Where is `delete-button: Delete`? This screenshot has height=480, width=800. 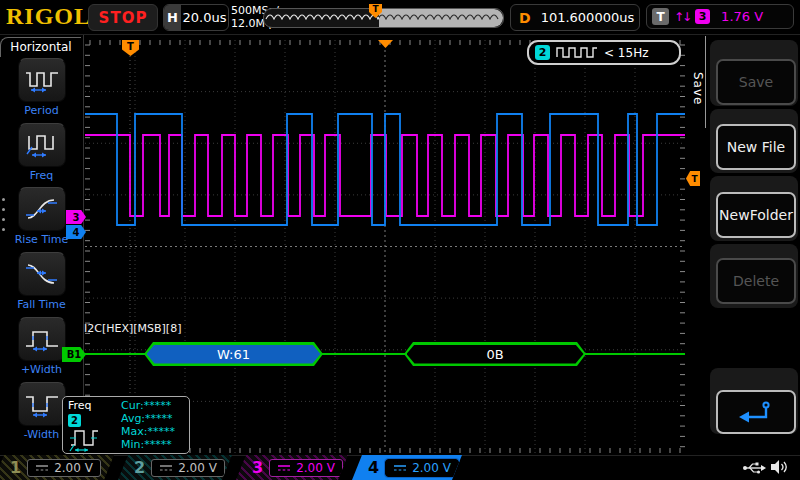
delete-button: Delete is located at coordinates (756, 281).